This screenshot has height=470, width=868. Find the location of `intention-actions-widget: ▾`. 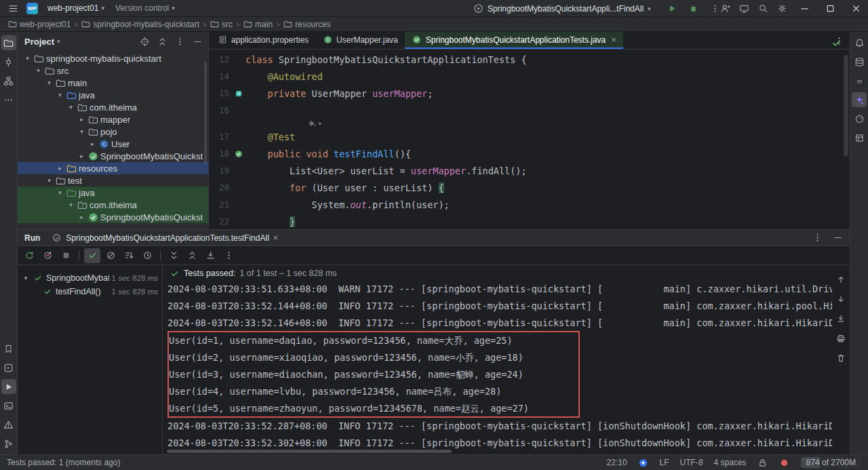

intention-actions-widget: ▾ is located at coordinates (314, 123).